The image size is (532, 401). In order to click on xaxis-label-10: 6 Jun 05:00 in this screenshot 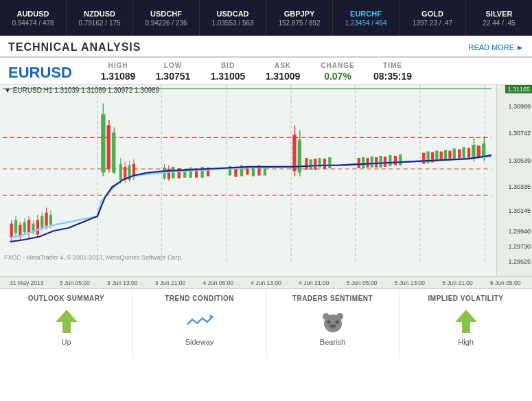, I will do `click(505, 283)`.